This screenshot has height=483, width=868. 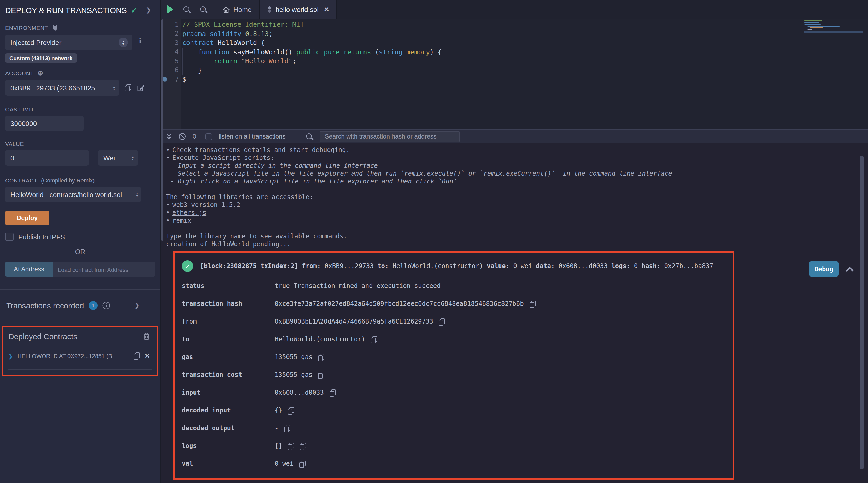 What do you see at coordinates (73, 194) in the screenshot?
I see `contract-select: HelloWorld - contracts/hello world.sol ▴…` at bounding box center [73, 194].